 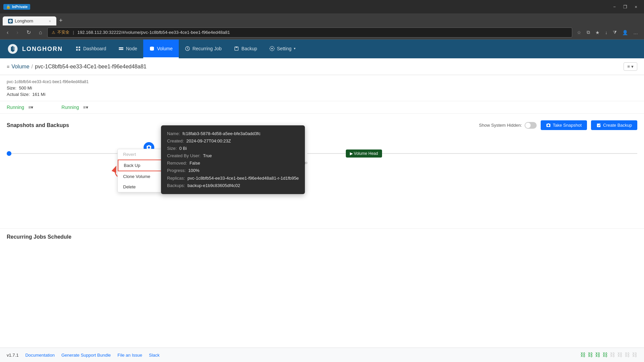 I want to click on tooltip-created-by-value: True, so click(x=207, y=156).